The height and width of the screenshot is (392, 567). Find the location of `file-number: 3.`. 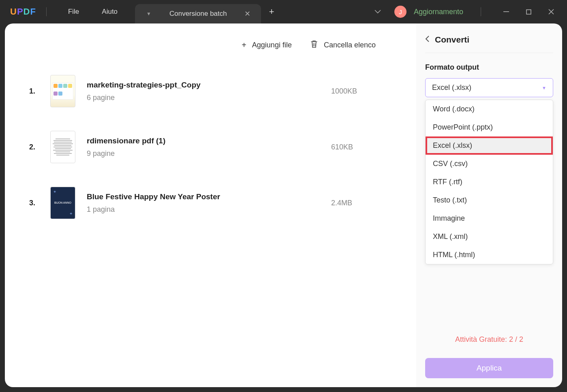

file-number: 3. is located at coordinates (34, 203).